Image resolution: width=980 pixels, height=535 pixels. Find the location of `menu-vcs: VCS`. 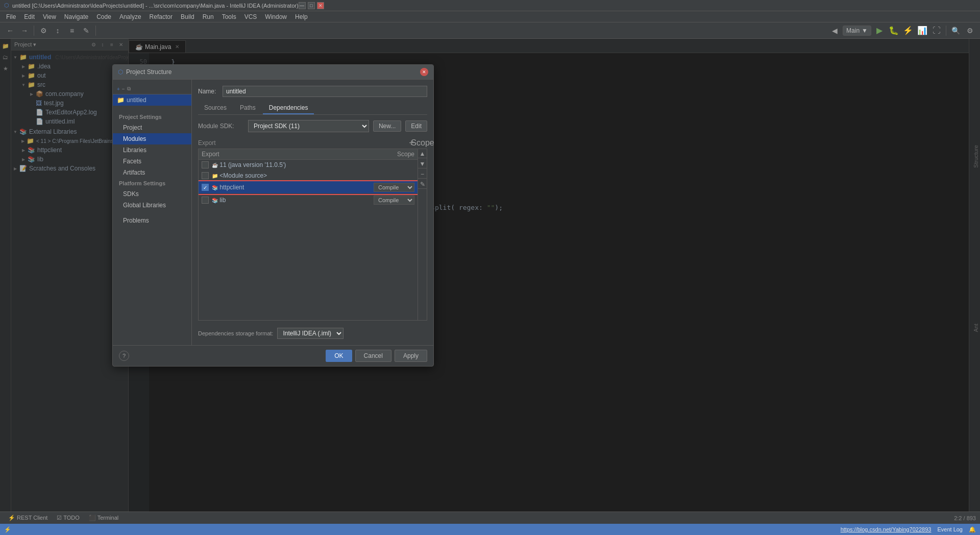

menu-vcs: VCS is located at coordinates (251, 17).